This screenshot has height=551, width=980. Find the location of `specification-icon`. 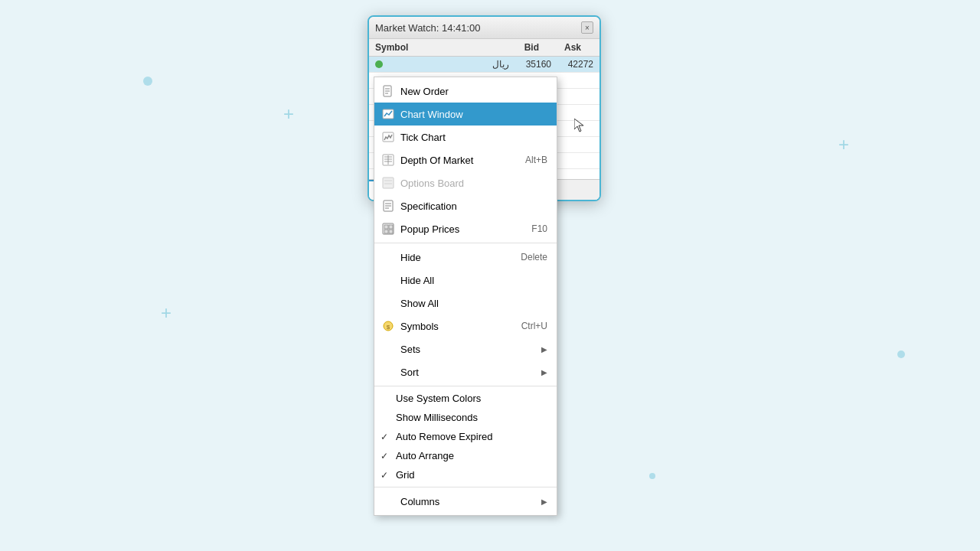

specification-icon is located at coordinates (388, 206).